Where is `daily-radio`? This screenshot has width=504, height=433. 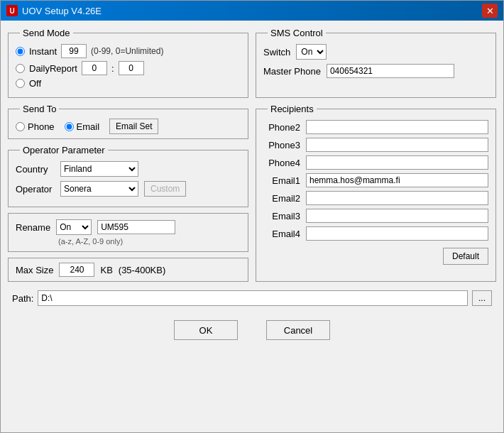 daily-radio is located at coordinates (20, 68).